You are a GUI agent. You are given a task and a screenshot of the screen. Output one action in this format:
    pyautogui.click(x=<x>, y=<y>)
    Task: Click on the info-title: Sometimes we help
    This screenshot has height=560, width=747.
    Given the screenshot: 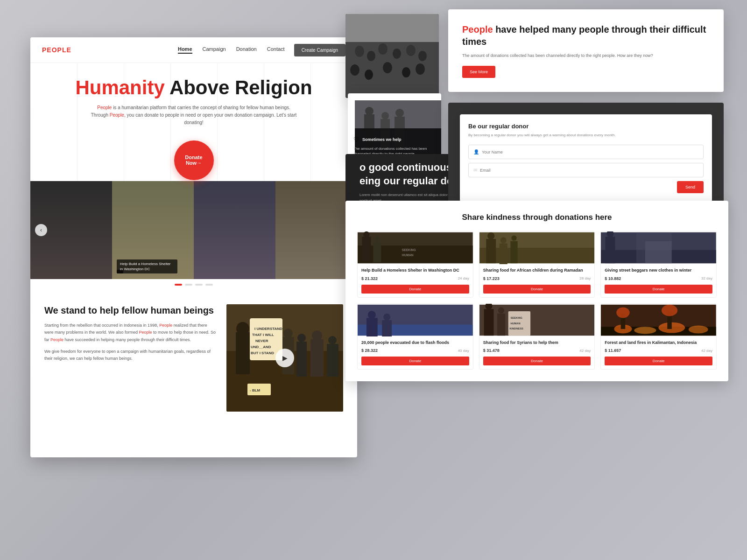 What is the action you would take?
    pyautogui.click(x=382, y=140)
    